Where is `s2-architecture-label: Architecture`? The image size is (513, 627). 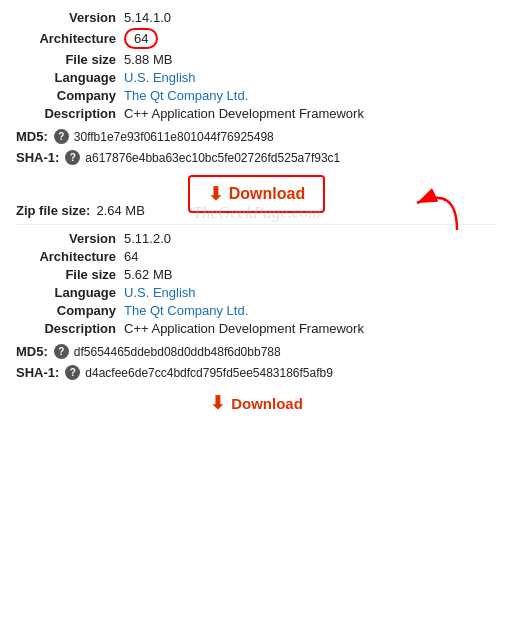 s2-architecture-label: Architecture is located at coordinates (66, 256).